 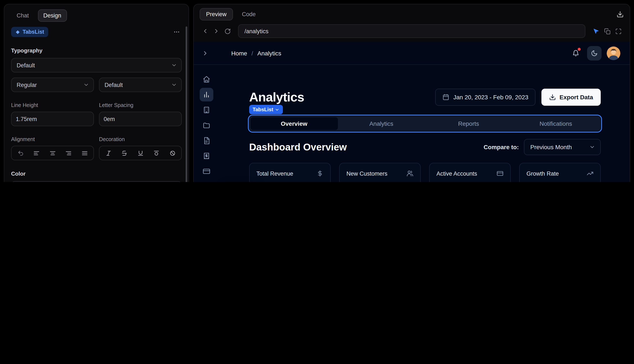 What do you see at coordinates (69, 153) in the screenshot?
I see `align-right-icon` at bounding box center [69, 153].